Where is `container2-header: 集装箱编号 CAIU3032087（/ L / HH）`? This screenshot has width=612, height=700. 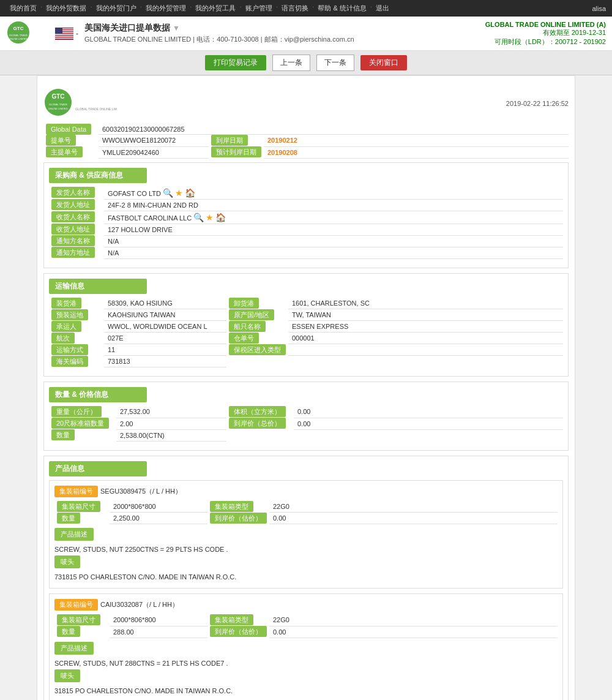 container2-header: 集装箱编号 CAIU3032087（/ L / HH） is located at coordinates (306, 605).